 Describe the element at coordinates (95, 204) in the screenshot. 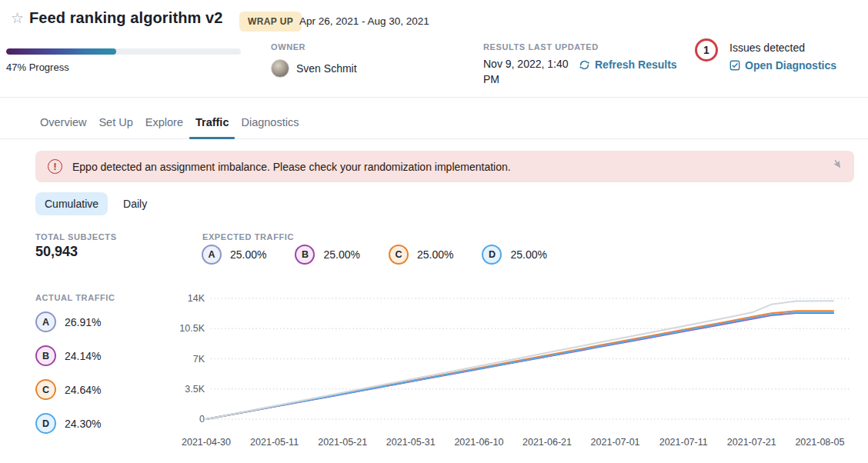

I see `view-mode-toggle: Cumulative Daily` at that location.